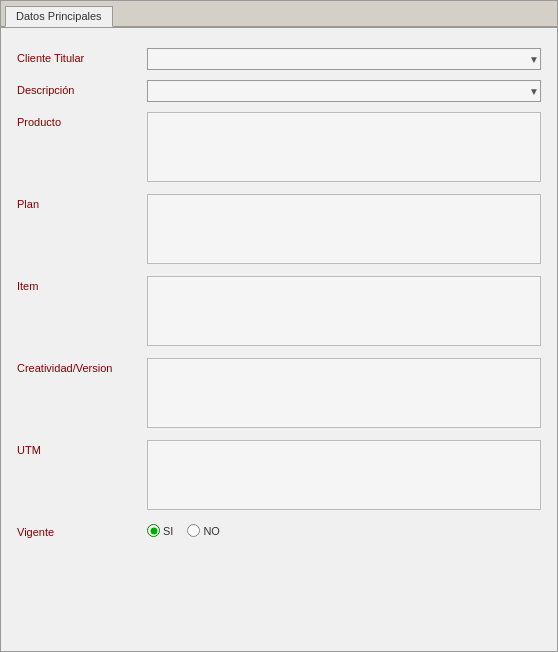 This screenshot has width=558, height=652. Describe the element at coordinates (82, 448) in the screenshot. I see `utm-label: UTM` at that location.